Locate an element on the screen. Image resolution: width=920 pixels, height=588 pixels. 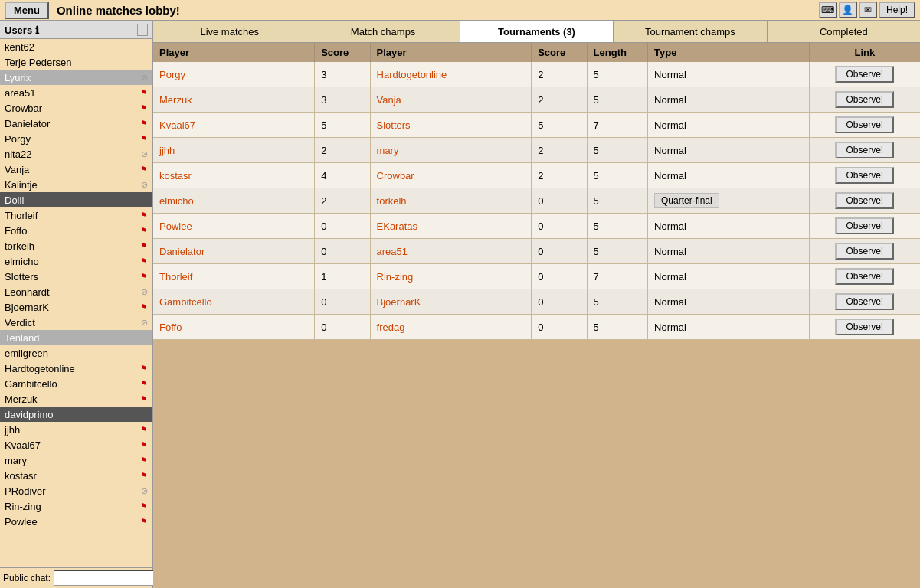
sidebar-user-jjhh: jjhh⚑ is located at coordinates (77, 430).